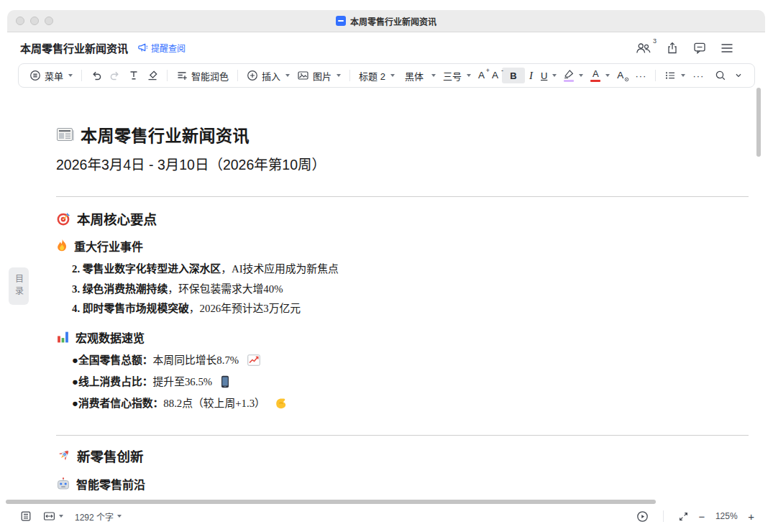 Image resolution: width=773 pixels, height=532 pixels. What do you see at coordinates (386, 47) in the screenshot?
I see `header: 本周零售行业新闻资讯 提醒查阅 3` at bounding box center [386, 47].